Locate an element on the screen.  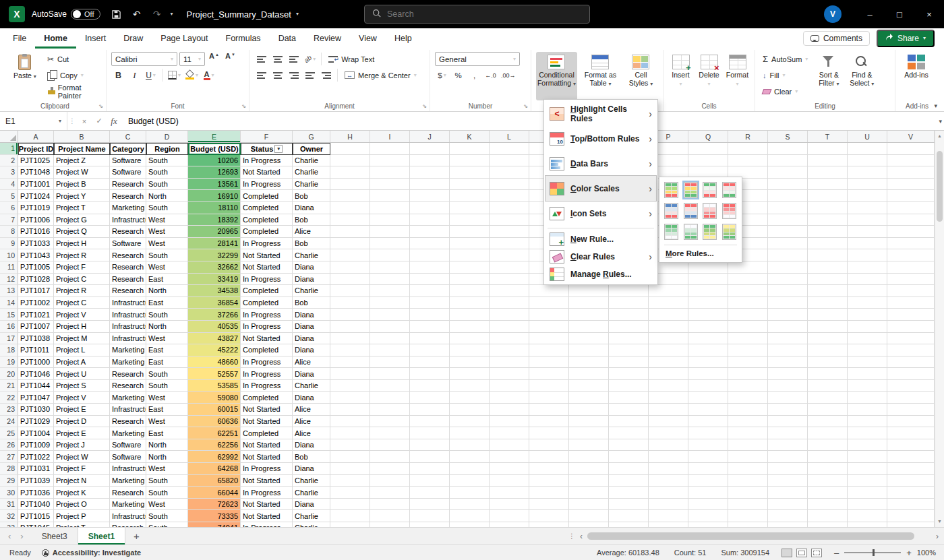
cell-D27: North is located at coordinates (167, 457).